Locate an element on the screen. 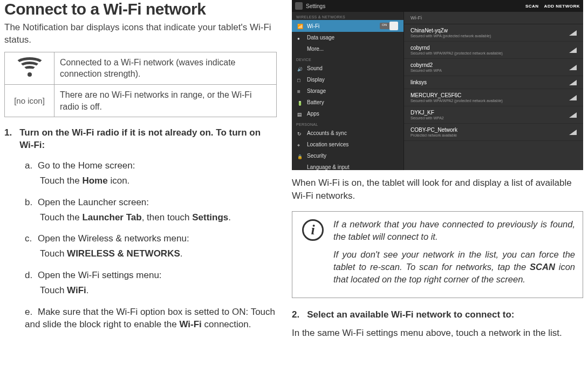 Image resolution: width=588 pixels, height=378 pixels. page-title: Connect to a Wi-Fi network is located at coordinates (140, 9).